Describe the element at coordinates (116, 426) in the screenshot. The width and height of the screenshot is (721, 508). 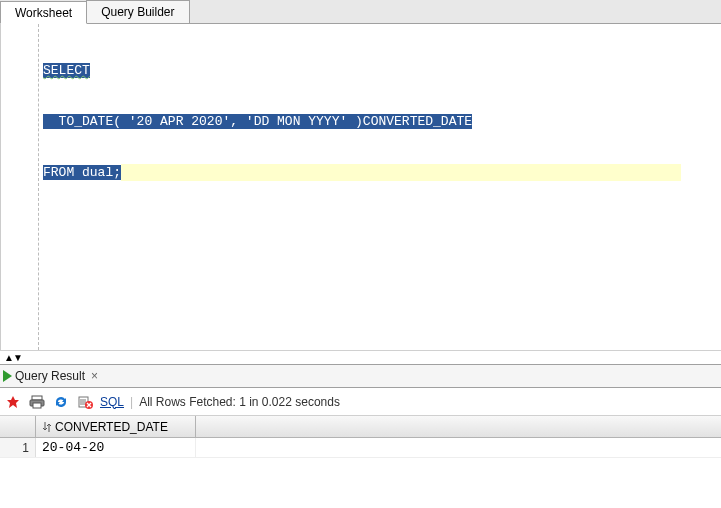
I see `column-header: CONVERTED_DATE` at that location.